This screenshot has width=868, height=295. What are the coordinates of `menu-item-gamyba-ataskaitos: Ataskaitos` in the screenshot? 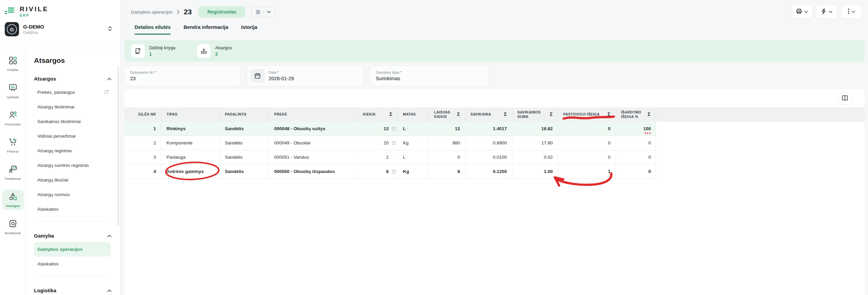 It's located at (74, 264).